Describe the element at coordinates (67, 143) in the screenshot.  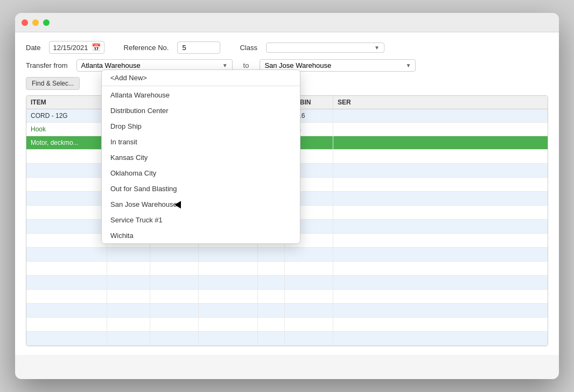
I see `item-cell: Motor, deckmo...` at that location.